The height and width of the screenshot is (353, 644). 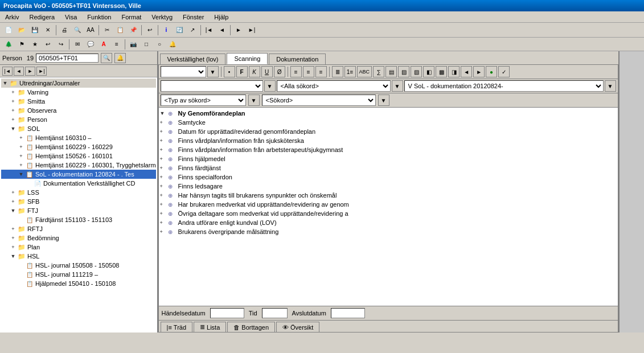 What do you see at coordinates (79, 202) in the screenshot?
I see `tree-sfb: + 📁 SFB` at bounding box center [79, 202].